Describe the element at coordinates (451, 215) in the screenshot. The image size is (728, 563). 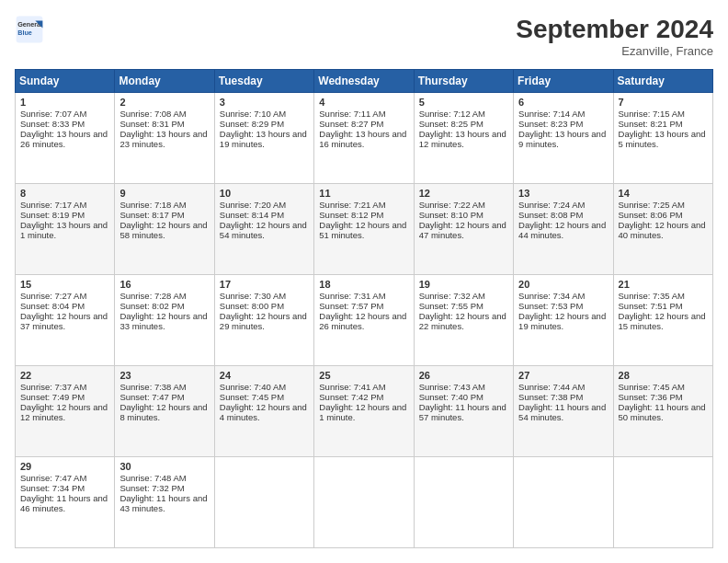
I see `sunset: Sunset: 8:10 PM` at that location.